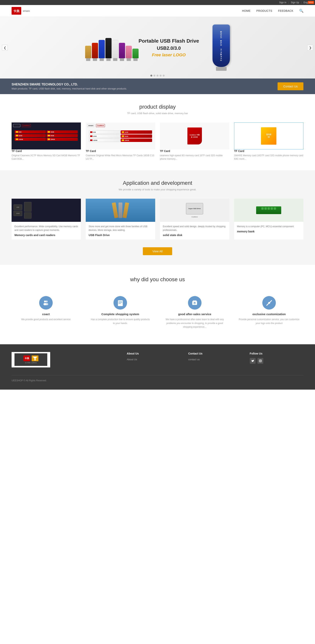 This screenshot has height=644, width=315. Describe the element at coordinates (215, 354) in the screenshot. I see `footer-contact-title: Contact Us` at that location.